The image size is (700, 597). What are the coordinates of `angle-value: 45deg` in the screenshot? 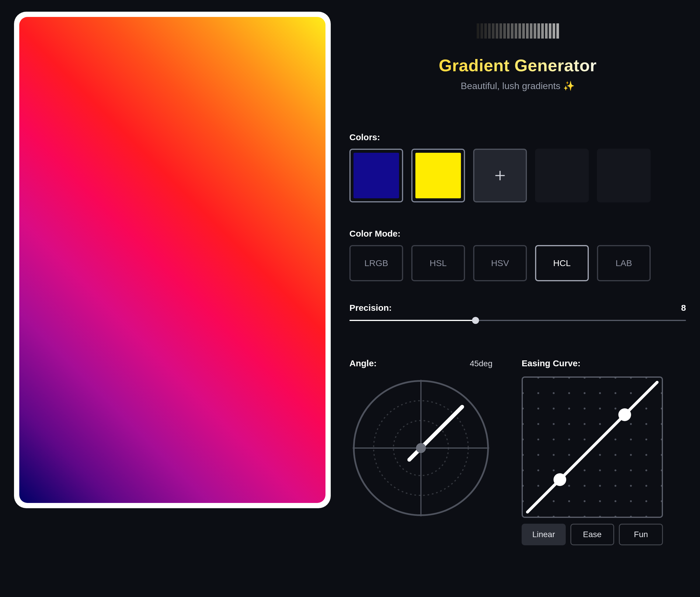 It's located at (481, 364).